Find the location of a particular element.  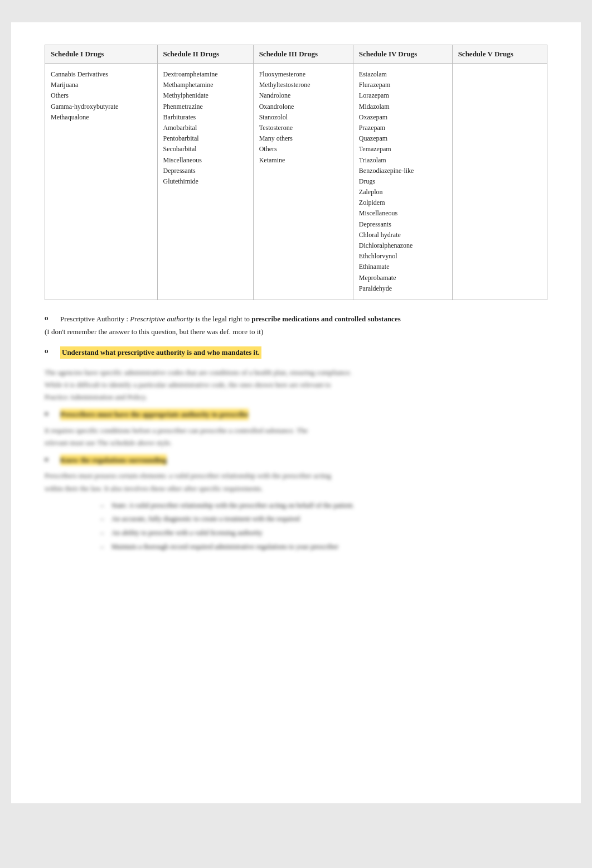

cell-item: Methamphetamine is located at coordinates (205, 85).